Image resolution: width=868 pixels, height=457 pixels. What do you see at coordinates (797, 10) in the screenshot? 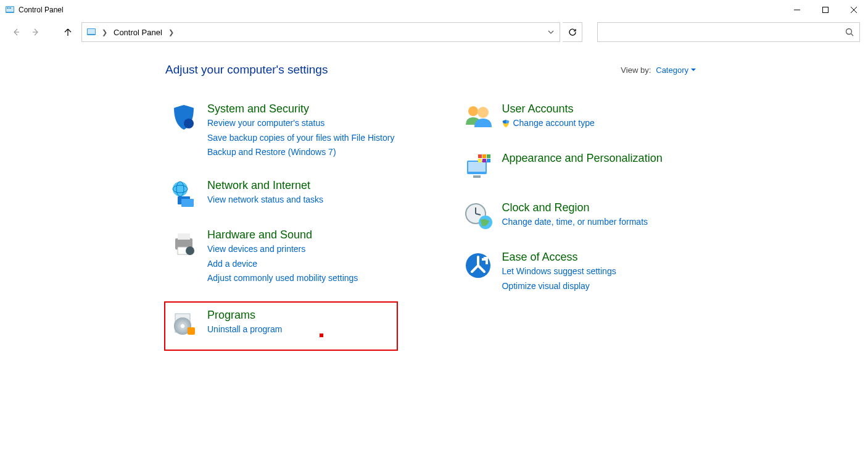
I see `minimize-button` at bounding box center [797, 10].